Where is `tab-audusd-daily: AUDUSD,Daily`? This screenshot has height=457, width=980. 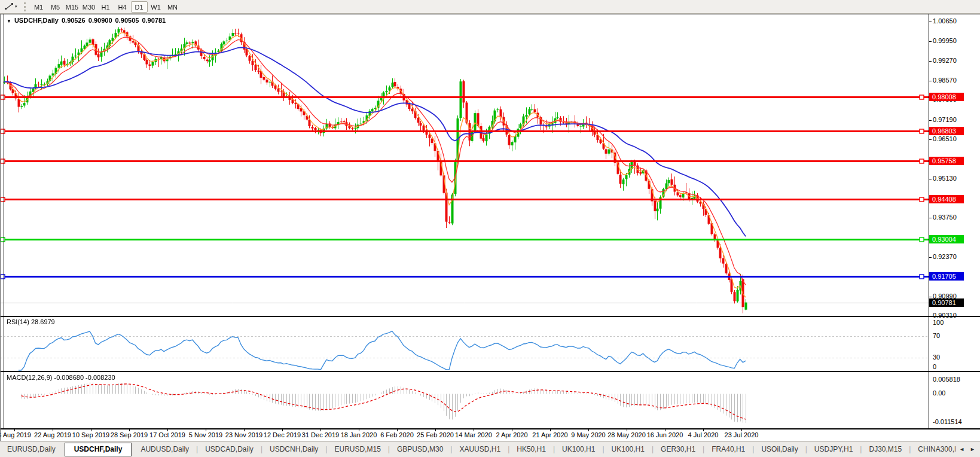
tab-audusd-daily: AUDUSD,Daily is located at coordinates (165, 449).